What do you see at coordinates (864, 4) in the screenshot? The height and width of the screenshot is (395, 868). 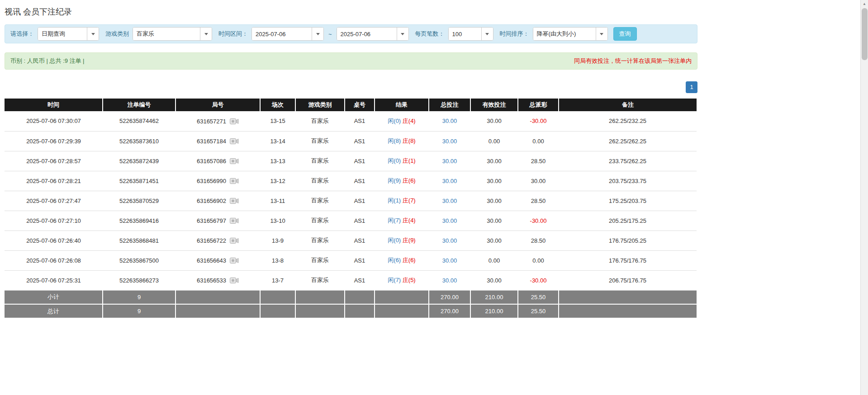 I see `scroll-up-arrow: ▲` at bounding box center [864, 4].